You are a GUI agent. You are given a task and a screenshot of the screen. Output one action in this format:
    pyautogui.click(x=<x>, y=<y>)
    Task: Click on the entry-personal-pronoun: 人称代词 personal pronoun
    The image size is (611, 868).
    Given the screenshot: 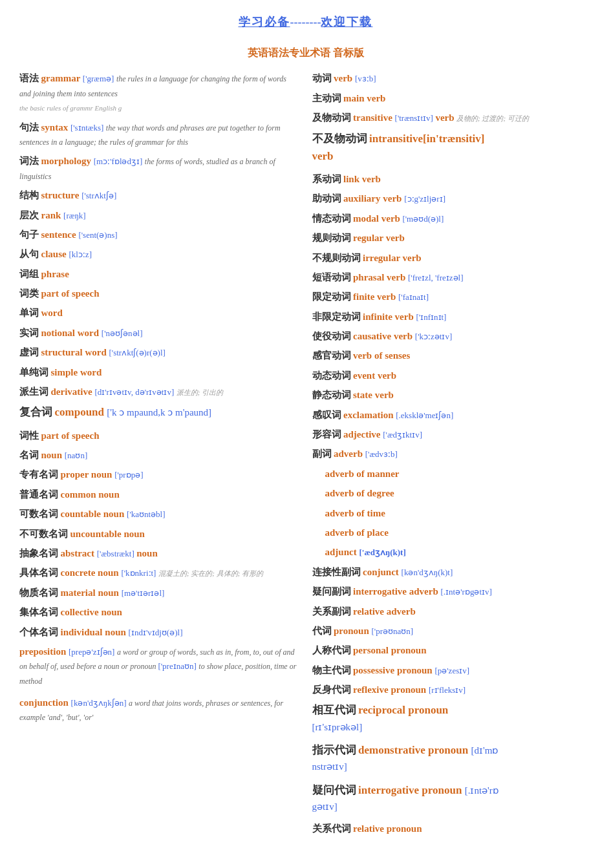 What is the action you would take?
    pyautogui.click(x=453, y=650)
    